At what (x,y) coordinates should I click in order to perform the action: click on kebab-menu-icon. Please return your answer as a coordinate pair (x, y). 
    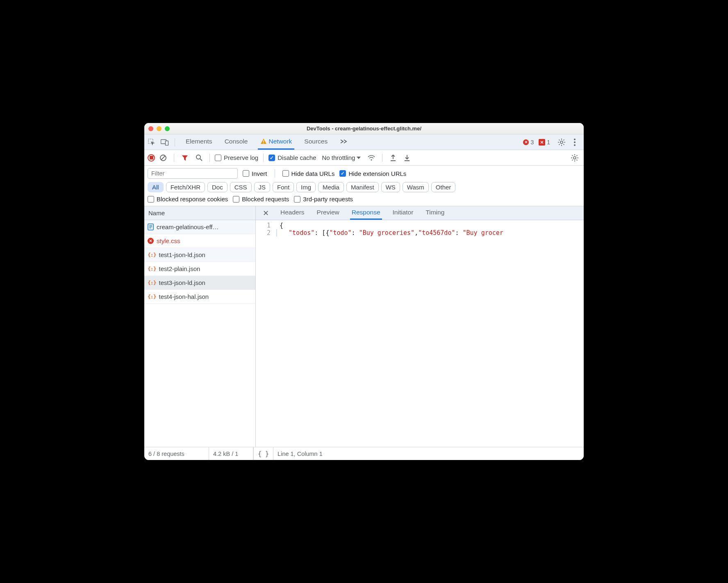
    Looking at the image, I should click on (575, 142).